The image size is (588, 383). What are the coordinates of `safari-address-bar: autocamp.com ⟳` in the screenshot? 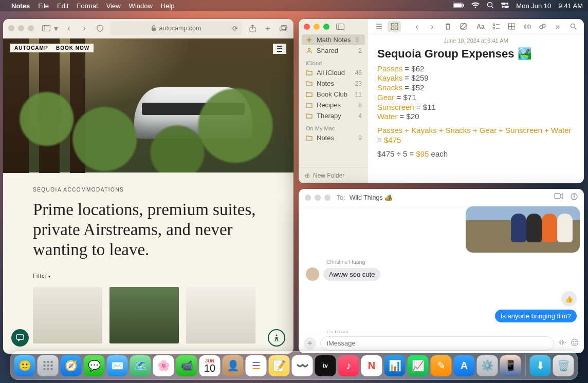 It's located at (176, 28).